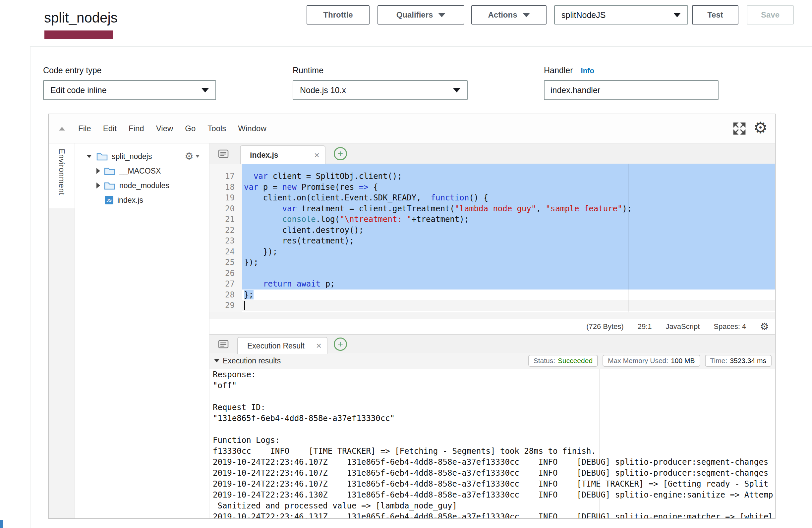 Image resolution: width=812 pixels, height=528 pixels. Describe the element at coordinates (492, 344) in the screenshot. I see `results-tab-bar: Execution Result × +` at that location.